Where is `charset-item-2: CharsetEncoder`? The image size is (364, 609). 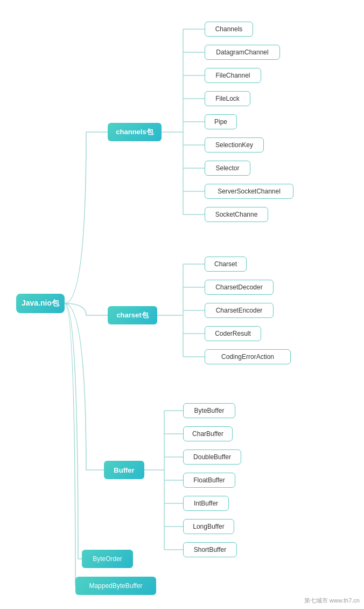 charset-item-2: CharsetEncoder is located at coordinates (239, 310).